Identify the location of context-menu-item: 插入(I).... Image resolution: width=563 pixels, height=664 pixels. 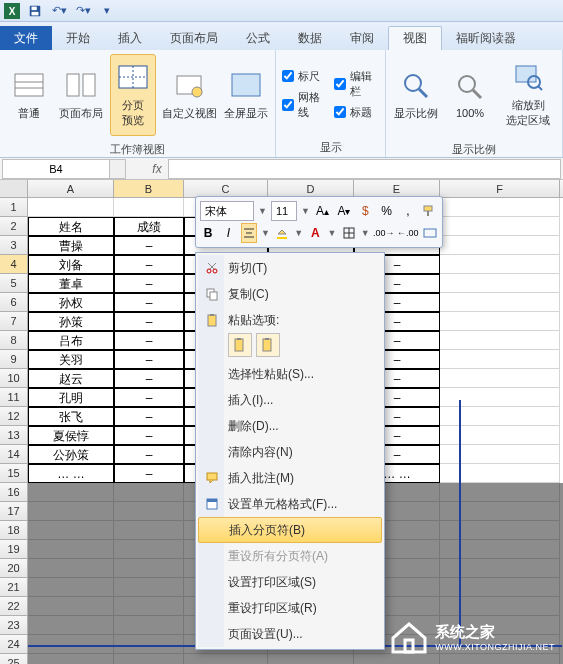
(290, 400).